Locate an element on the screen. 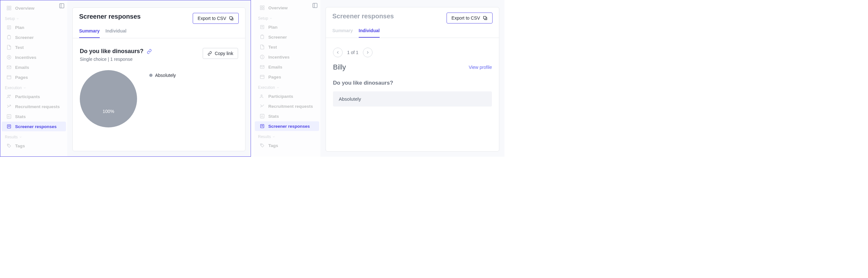 The width and height of the screenshot is (868, 278). nav-label: Plan is located at coordinates (273, 27).